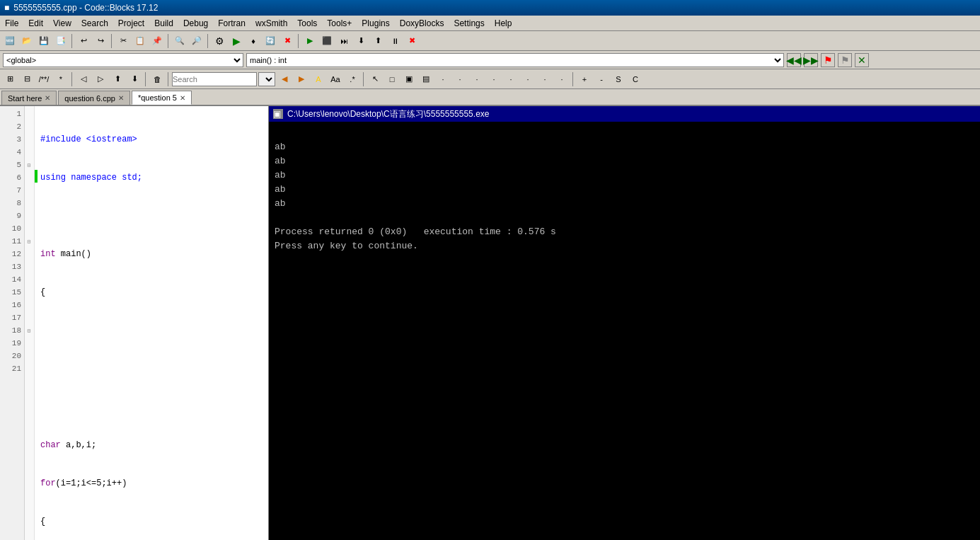  I want to click on tb2-highlight: A, so click(318, 79).